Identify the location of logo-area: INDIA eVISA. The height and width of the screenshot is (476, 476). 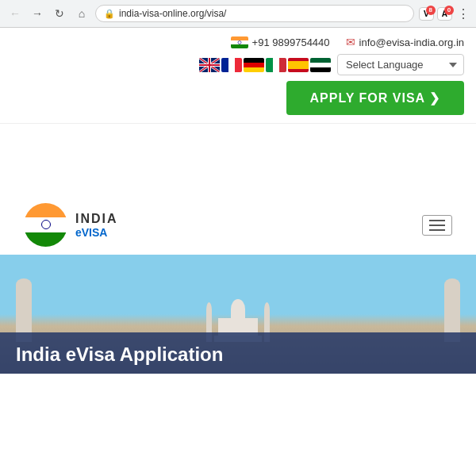
(71, 225).